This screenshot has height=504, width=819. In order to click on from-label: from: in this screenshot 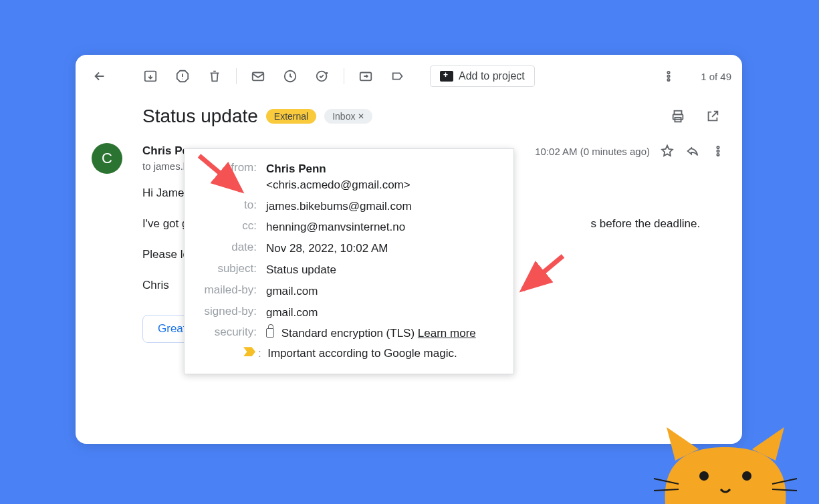, I will do `click(227, 168)`.